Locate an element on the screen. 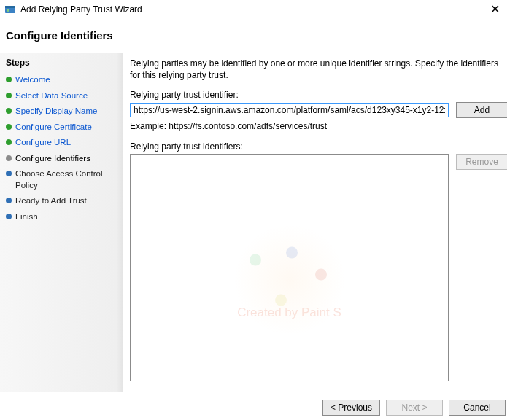  cancel-button: Cancel is located at coordinates (477, 408).